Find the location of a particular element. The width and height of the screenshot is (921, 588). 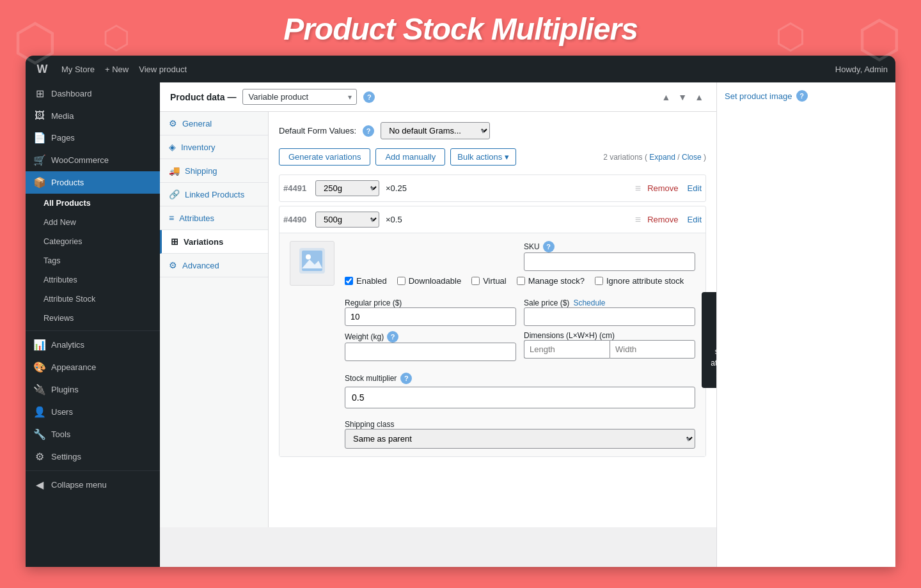

bulk-actions-button: Bulk actions ▾ is located at coordinates (484, 157).